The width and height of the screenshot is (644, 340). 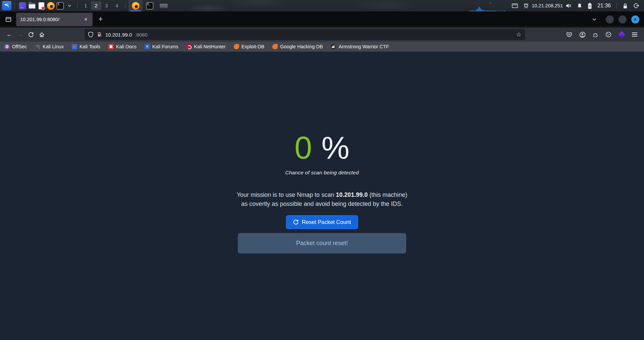 I want to click on close-window-button: ×, so click(x=635, y=19).